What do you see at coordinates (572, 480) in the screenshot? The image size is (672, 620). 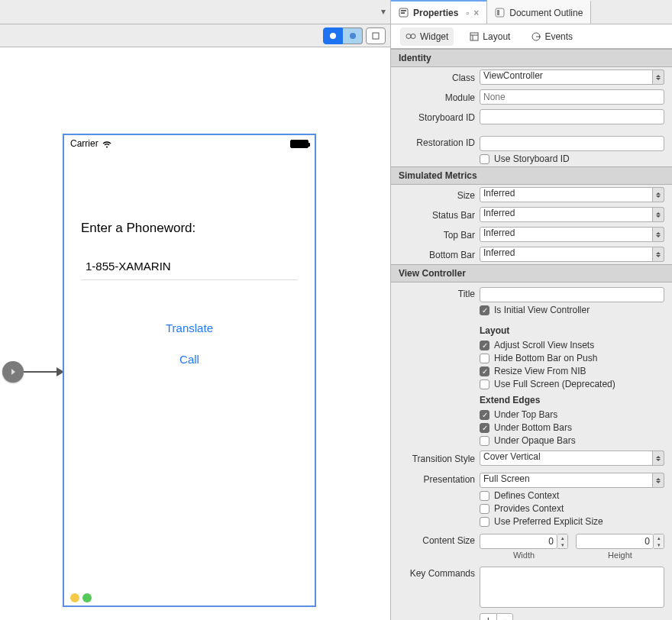 I see `presentation-select: Full Screen` at bounding box center [572, 480].